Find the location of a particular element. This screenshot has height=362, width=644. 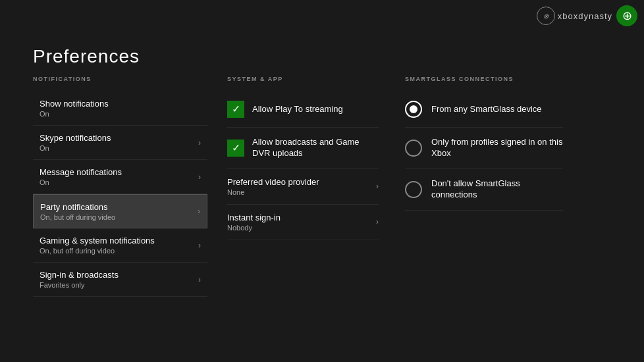

show-notifications-item: Show notifications On is located at coordinates (120, 109).